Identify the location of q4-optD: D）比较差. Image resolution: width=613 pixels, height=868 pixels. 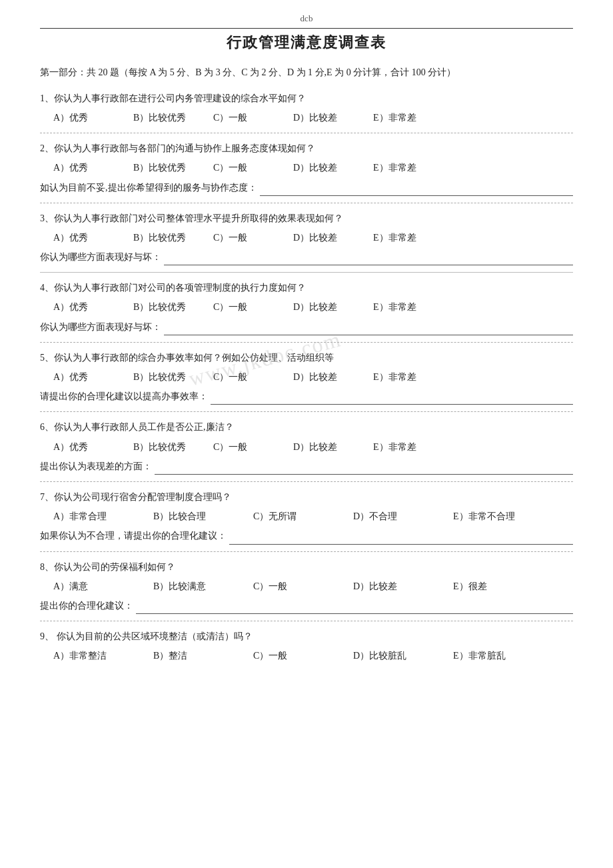
(333, 307).